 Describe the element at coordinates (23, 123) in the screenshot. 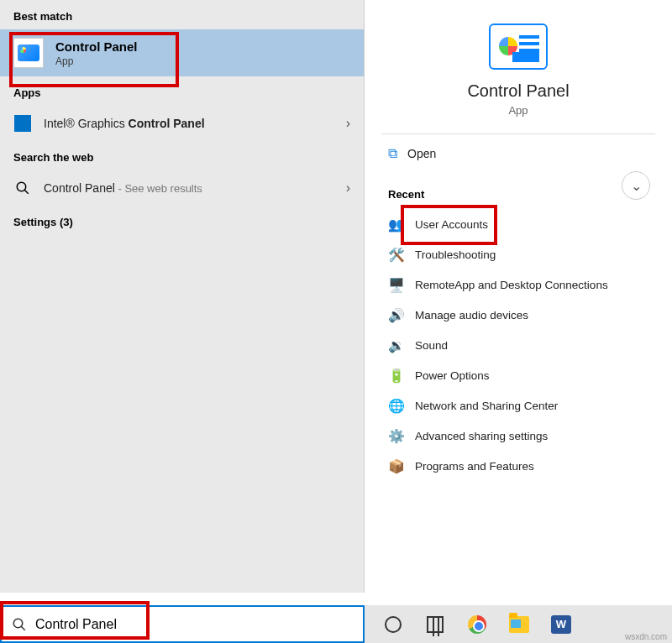

I see `intel-icon` at that location.